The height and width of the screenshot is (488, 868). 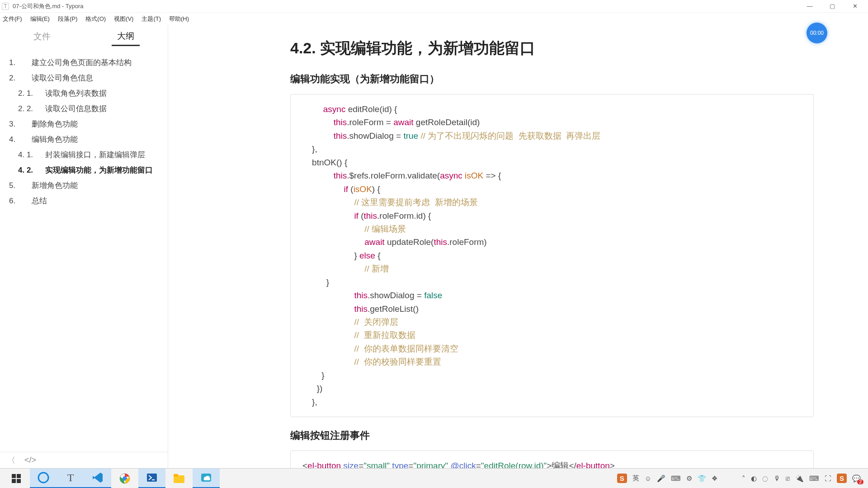 What do you see at coordinates (84, 201) in the screenshot?
I see `outline-item: 6.总结` at bounding box center [84, 201].